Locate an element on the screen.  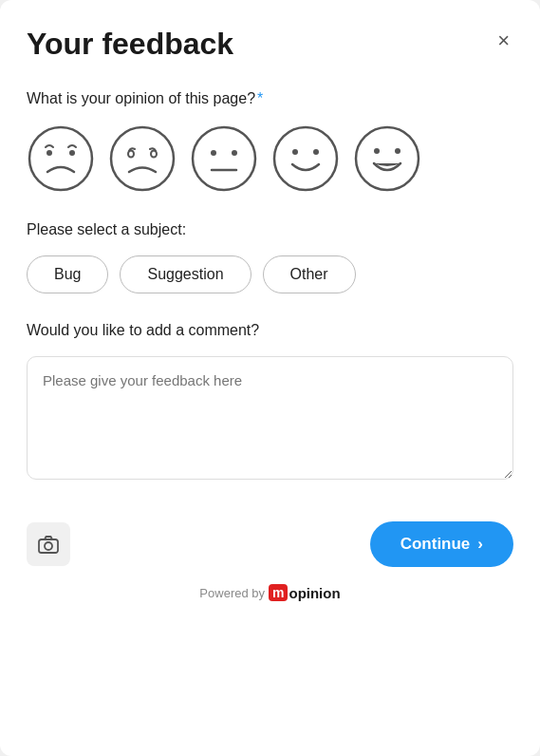
mopinion-logo: m opinion is located at coordinates (305, 593).